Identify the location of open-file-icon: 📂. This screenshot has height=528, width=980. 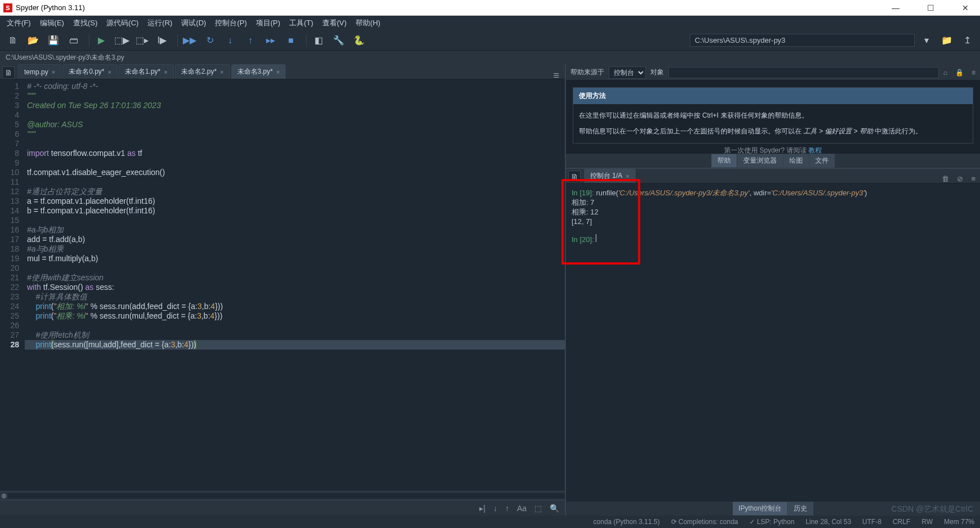
(33, 41).